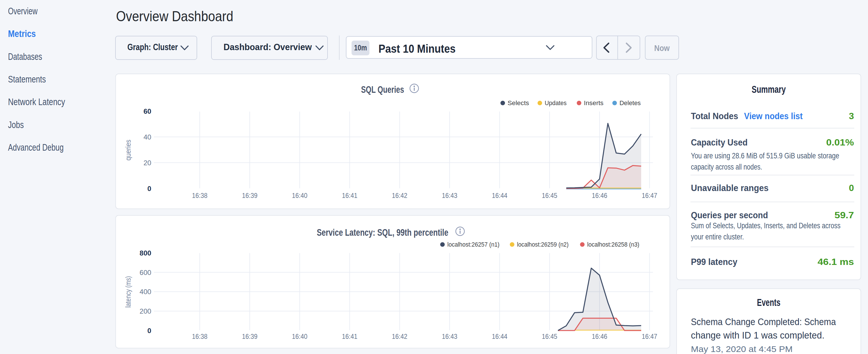  What do you see at coordinates (769, 302) in the screenshot?
I see `svg-text: Events` at bounding box center [769, 302].